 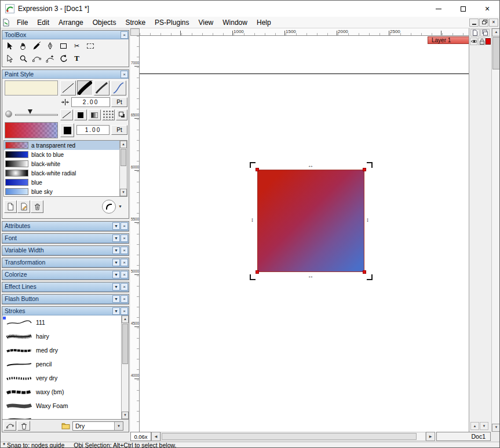 I want to click on new-layer-button, so click(x=475, y=32).